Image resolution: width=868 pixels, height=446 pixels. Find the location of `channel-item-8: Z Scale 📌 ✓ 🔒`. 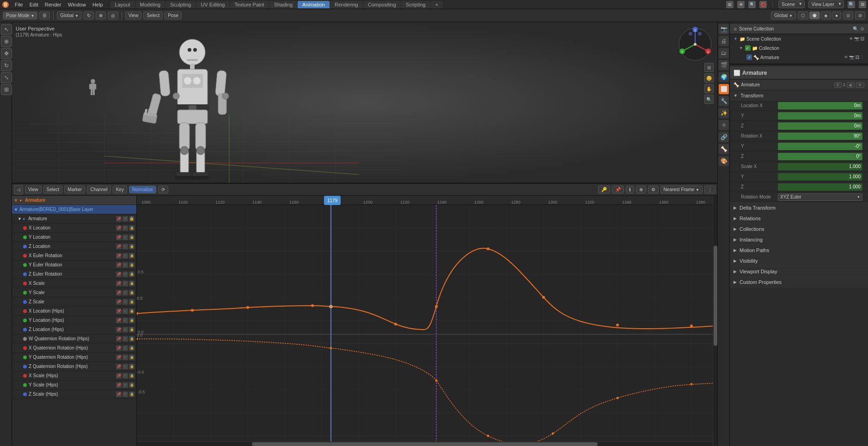

channel-item-8: Z Scale 📌 ✓ 🔒 is located at coordinates (74, 302).